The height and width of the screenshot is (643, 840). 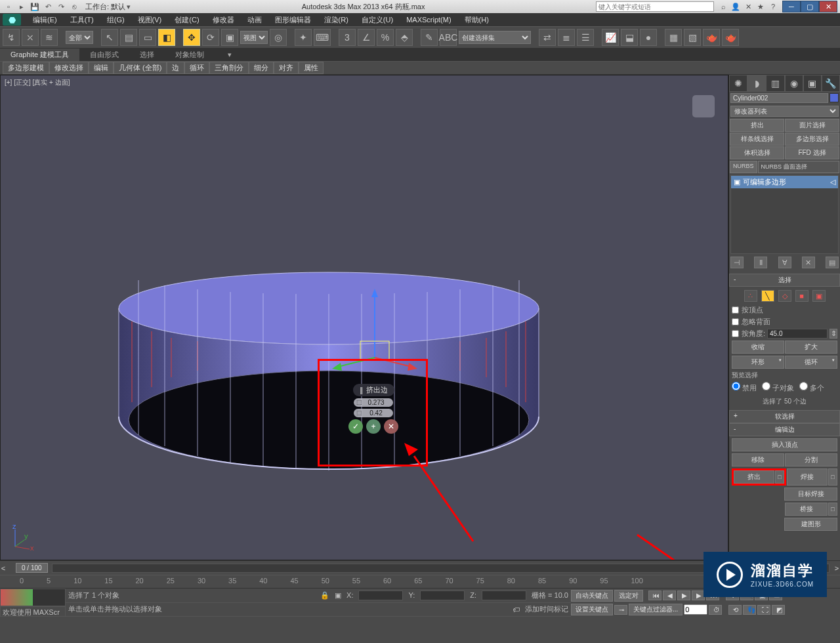 What do you see at coordinates (831, 83) in the screenshot?
I see `panel-util-icon: 🔧` at bounding box center [831, 83].